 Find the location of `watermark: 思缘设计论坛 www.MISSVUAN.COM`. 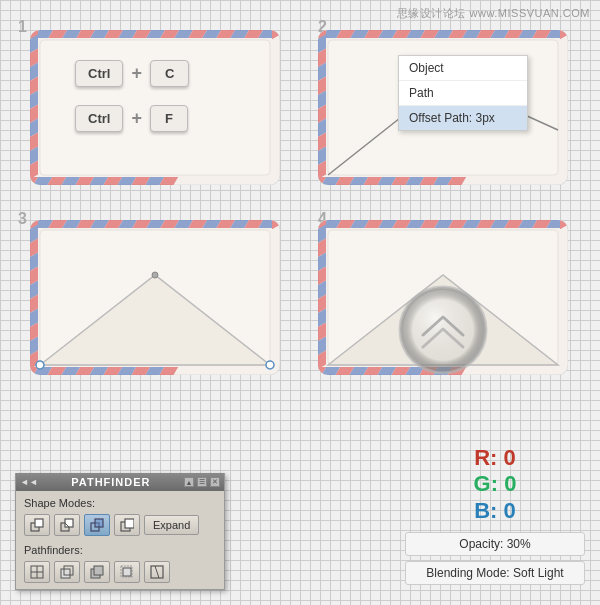

watermark: 思缘设计论坛 www.MISSVUAN.COM is located at coordinates (494, 14).